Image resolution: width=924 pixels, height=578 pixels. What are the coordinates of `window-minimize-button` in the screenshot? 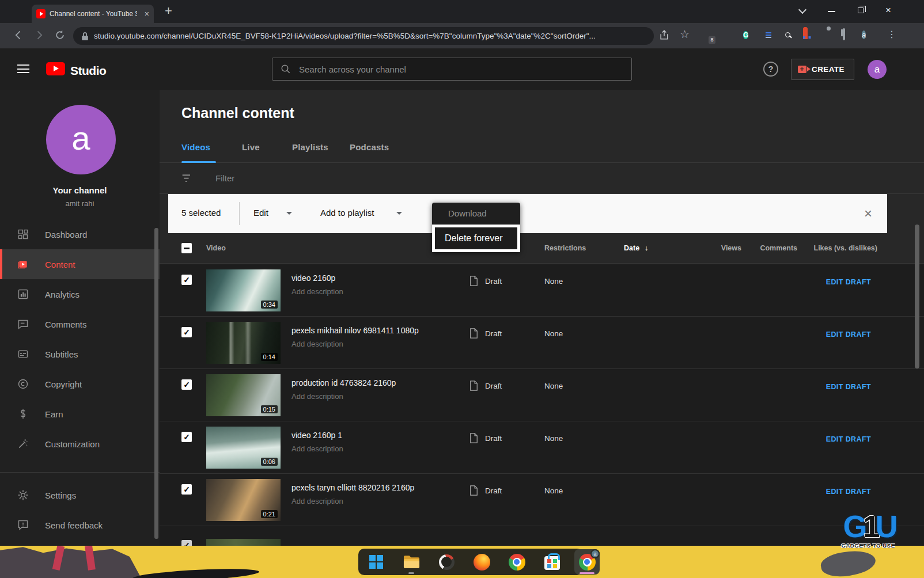 It's located at (832, 12).